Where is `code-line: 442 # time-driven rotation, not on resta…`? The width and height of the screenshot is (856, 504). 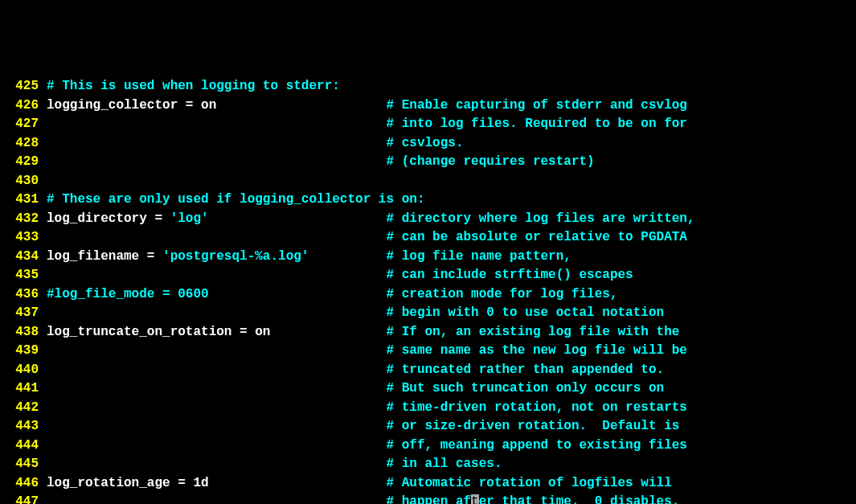
code-line: 442 # time-driven rotation, not on resta… is located at coordinates (428, 408).